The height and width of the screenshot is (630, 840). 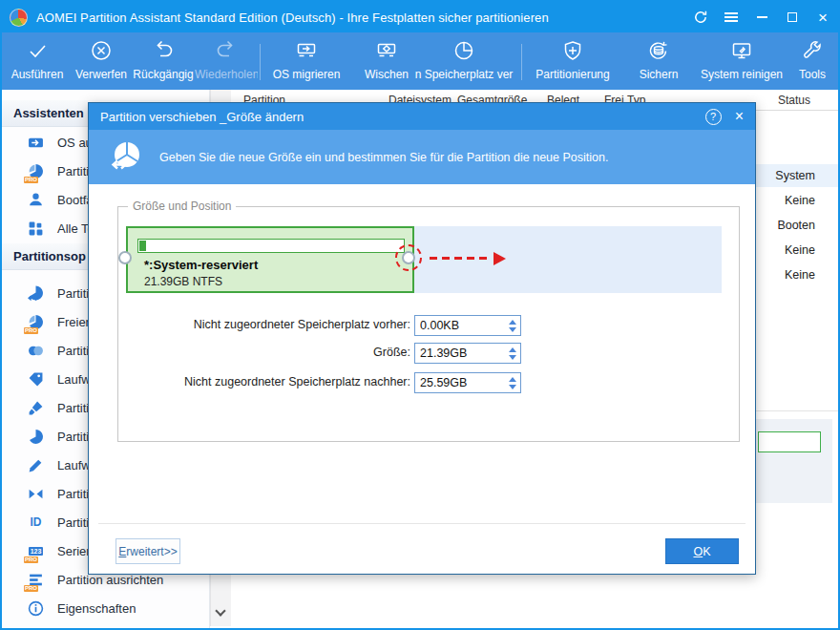 What do you see at coordinates (391, 352) in the screenshot?
I see `label-size: Größe:` at bounding box center [391, 352].